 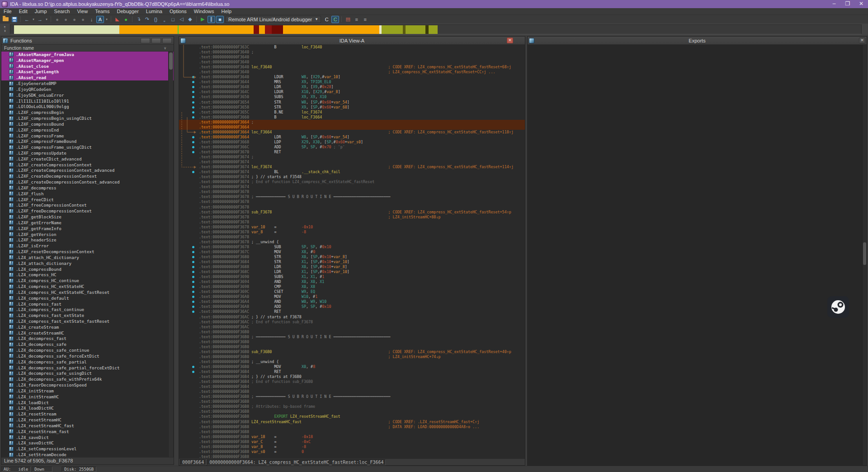 I want to click on navband-handle: ▸⋮▾, so click(x=5, y=29).